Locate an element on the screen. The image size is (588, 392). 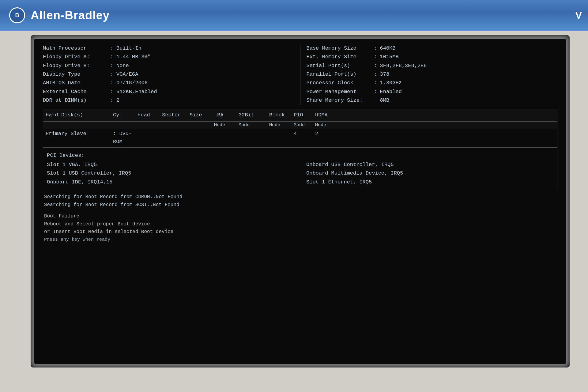
label-math-processor: Math Processor is located at coordinates (77, 48).